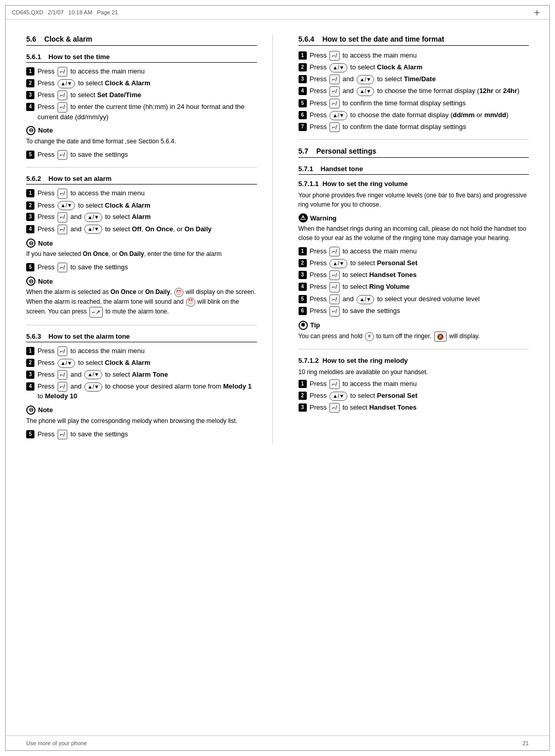 This screenshot has width=555, height=756. Describe the element at coordinates (338, 264) in the screenshot. I see `nav-5711-2: ▲/▼` at that location.